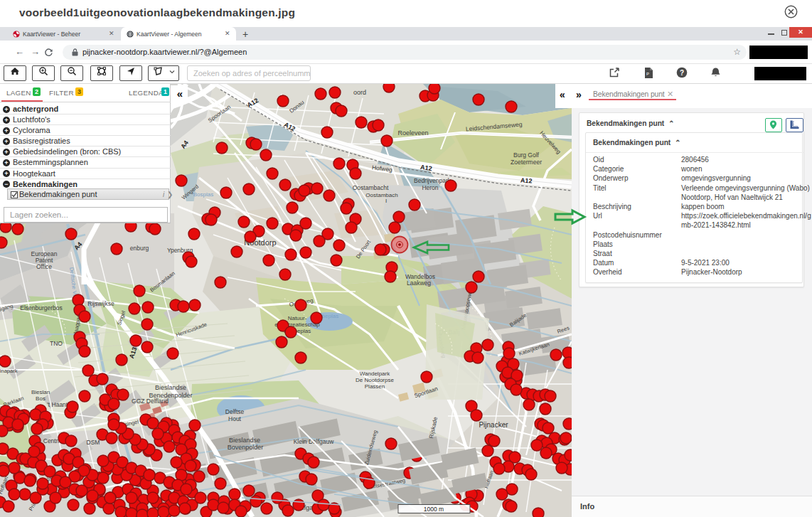 The width and height of the screenshot is (812, 517). I want to click on svg-text: DSM, so click(94, 442).